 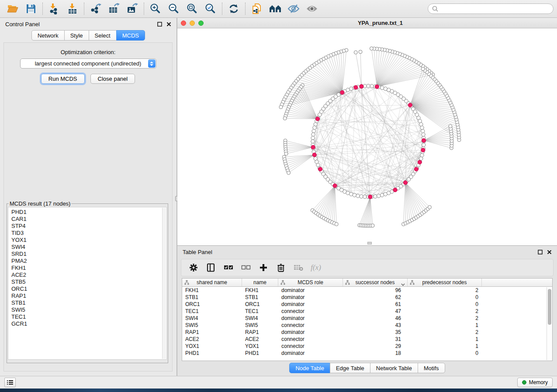 What do you see at coordinates (113, 79) in the screenshot?
I see `close-panel-button: Close panel` at bounding box center [113, 79].